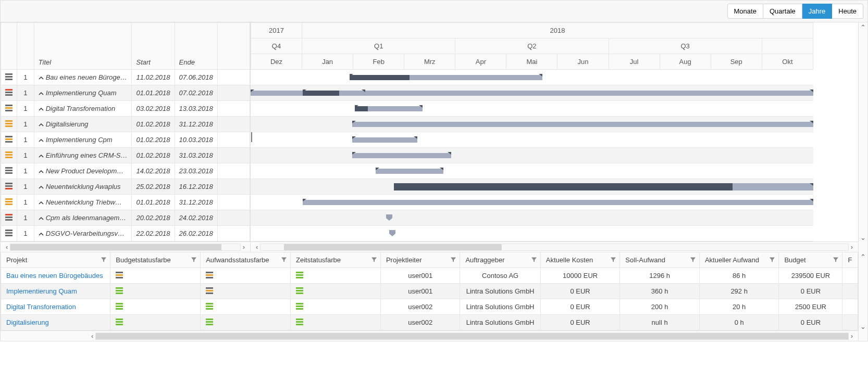 The height and width of the screenshot is (369, 868). I want to click on col-titel: Titel, so click(83, 46).